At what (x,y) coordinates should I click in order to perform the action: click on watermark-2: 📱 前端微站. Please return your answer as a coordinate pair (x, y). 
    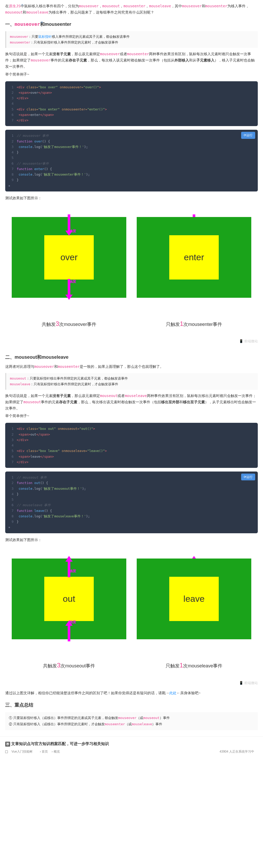
    Looking at the image, I should click on (131, 683).